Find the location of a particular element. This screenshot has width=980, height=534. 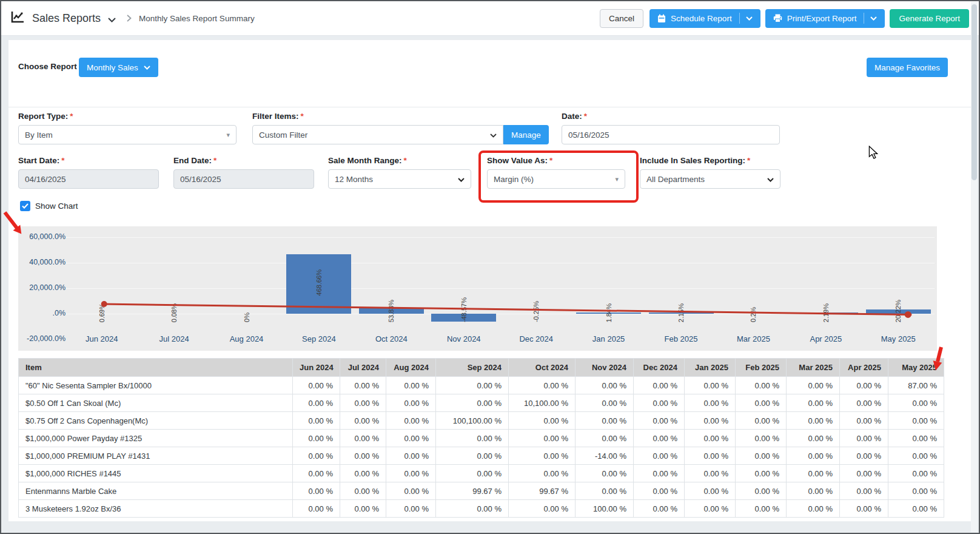

column-header: Jul 2024 is located at coordinates (363, 368).